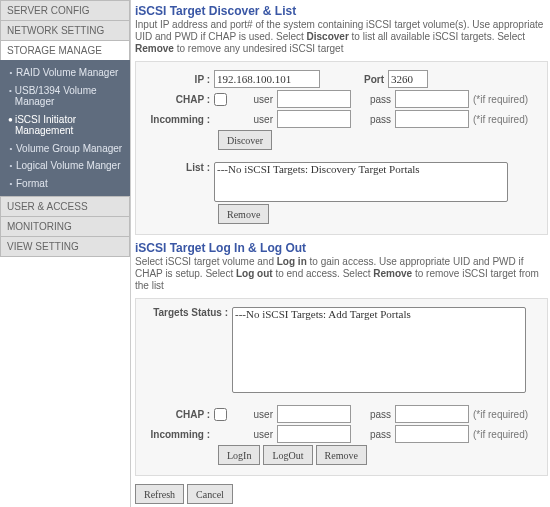 The width and height of the screenshot is (550, 507). I want to click on nav-user-access: USER & ACCESS, so click(65, 206).